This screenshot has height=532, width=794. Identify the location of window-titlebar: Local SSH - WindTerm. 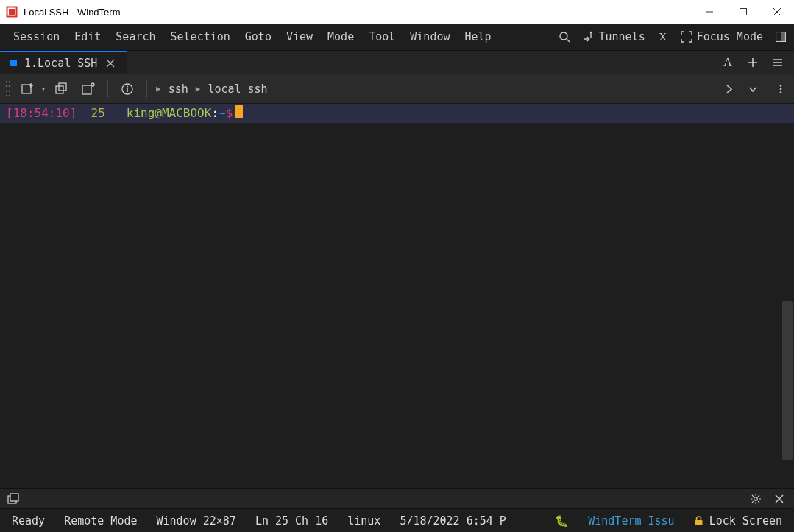
(397, 12).